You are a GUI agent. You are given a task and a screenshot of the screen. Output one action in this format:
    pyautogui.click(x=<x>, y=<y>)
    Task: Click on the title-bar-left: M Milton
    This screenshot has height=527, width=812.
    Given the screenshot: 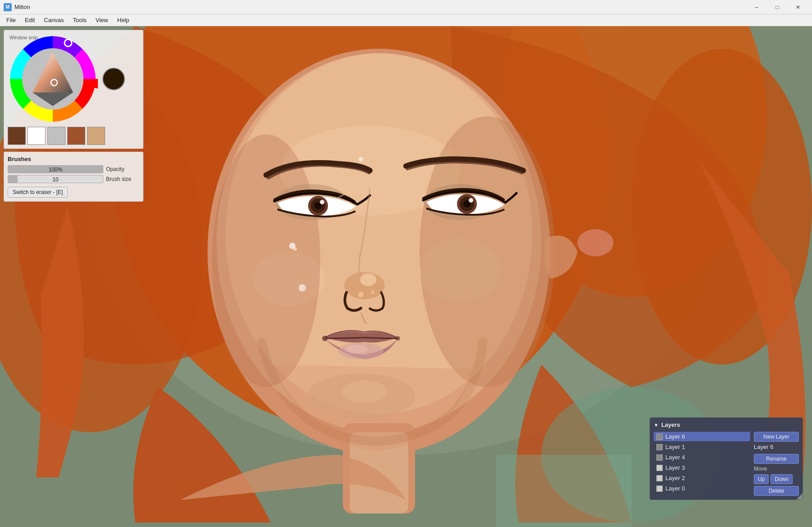 What is the action you would take?
    pyautogui.click(x=17, y=7)
    